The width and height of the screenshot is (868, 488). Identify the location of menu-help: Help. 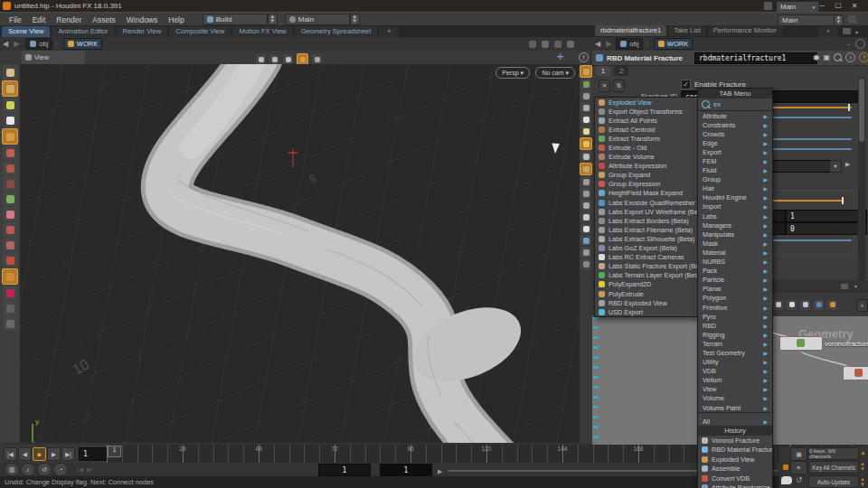
(175, 20).